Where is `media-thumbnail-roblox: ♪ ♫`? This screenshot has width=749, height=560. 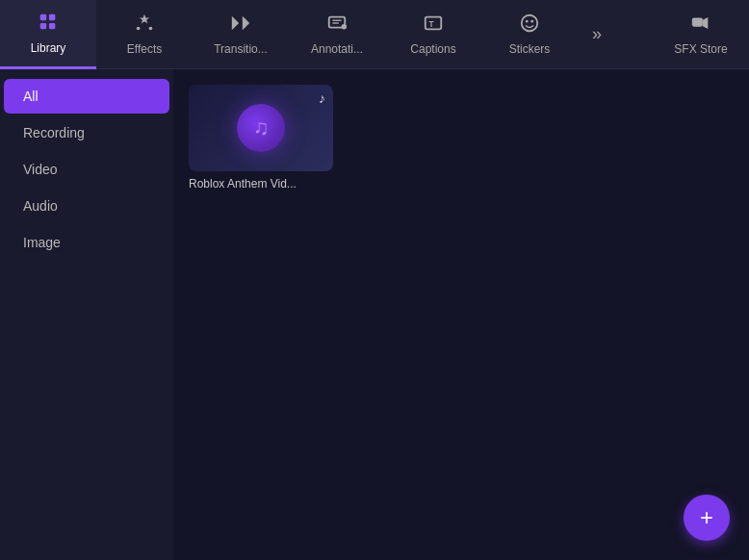
media-thumbnail-roblox: ♪ ♫ is located at coordinates (261, 128).